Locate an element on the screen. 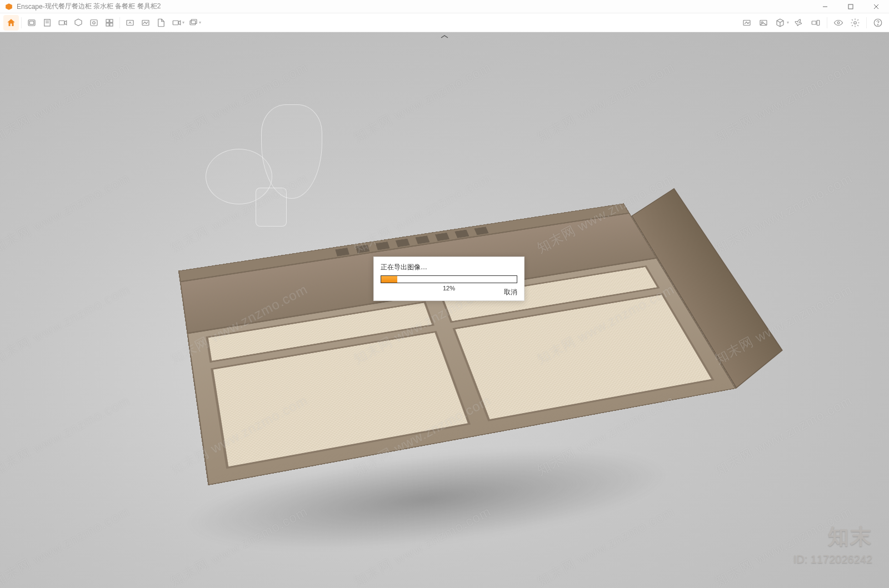 Image resolution: width=889 pixels, height=588 pixels. help-icon is located at coordinates (878, 23).